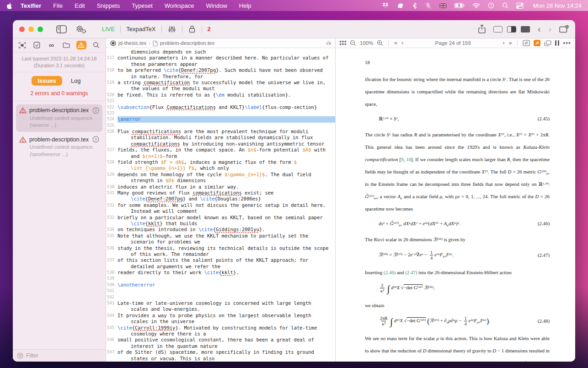 The image size is (588, 368). What do you see at coordinates (66, 45) in the screenshot?
I see `files-folder-icon` at bounding box center [66, 45].